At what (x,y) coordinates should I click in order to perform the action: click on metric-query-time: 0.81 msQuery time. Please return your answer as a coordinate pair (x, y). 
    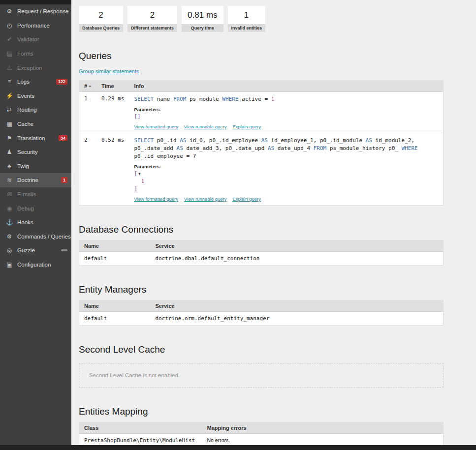
    Looking at the image, I should click on (202, 19).